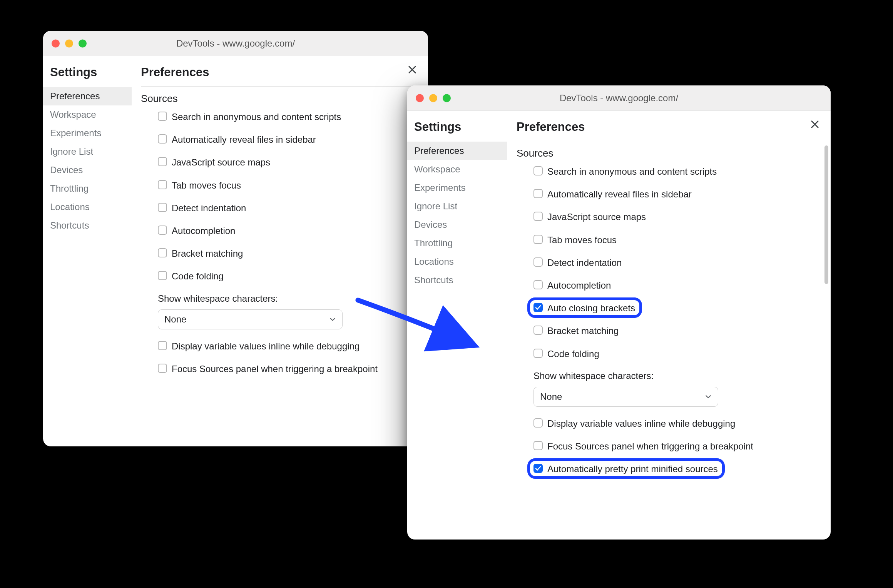  I want to click on window-title: DevTools - www.google.com/, so click(236, 43).